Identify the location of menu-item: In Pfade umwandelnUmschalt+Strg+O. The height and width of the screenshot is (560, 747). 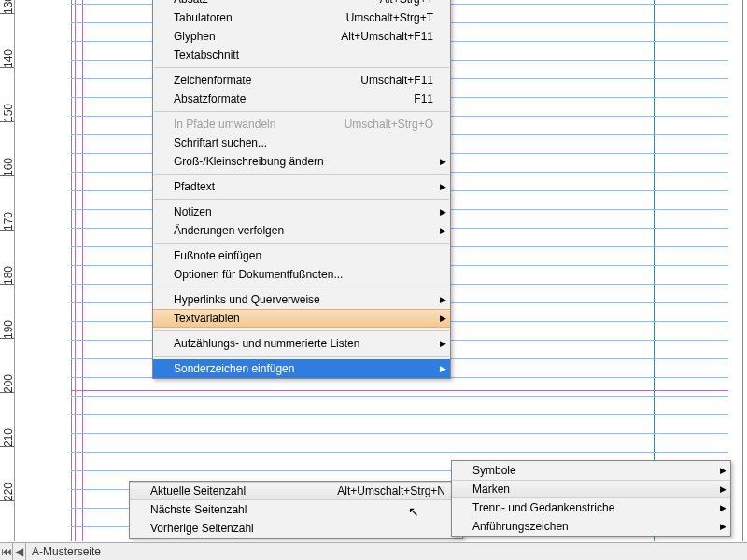
(302, 124).